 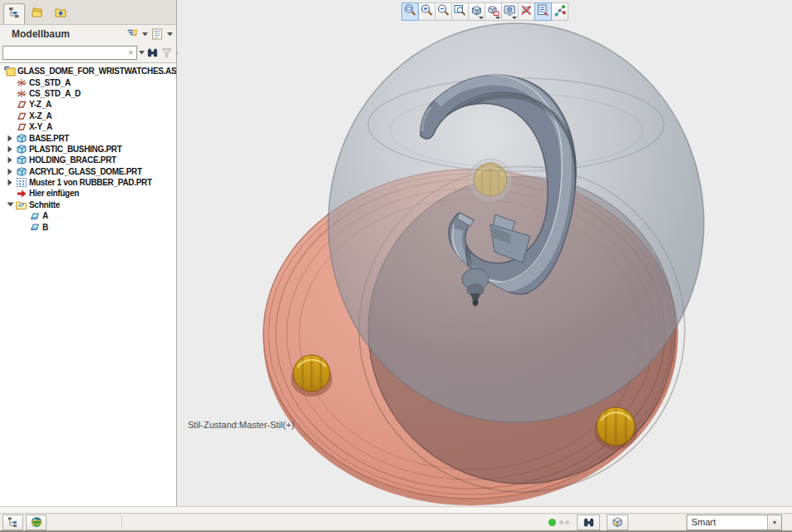 I want to click on selection-filter-value: Smart, so click(x=727, y=522).